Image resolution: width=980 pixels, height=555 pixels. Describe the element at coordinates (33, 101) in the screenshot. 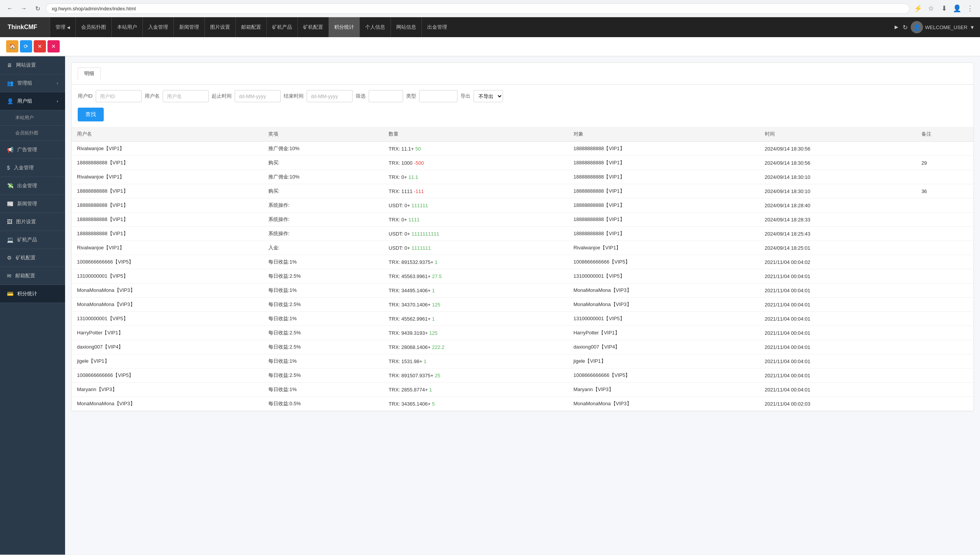

I see `sidebar-item-user-group: 👤 用户组 ›` at that location.